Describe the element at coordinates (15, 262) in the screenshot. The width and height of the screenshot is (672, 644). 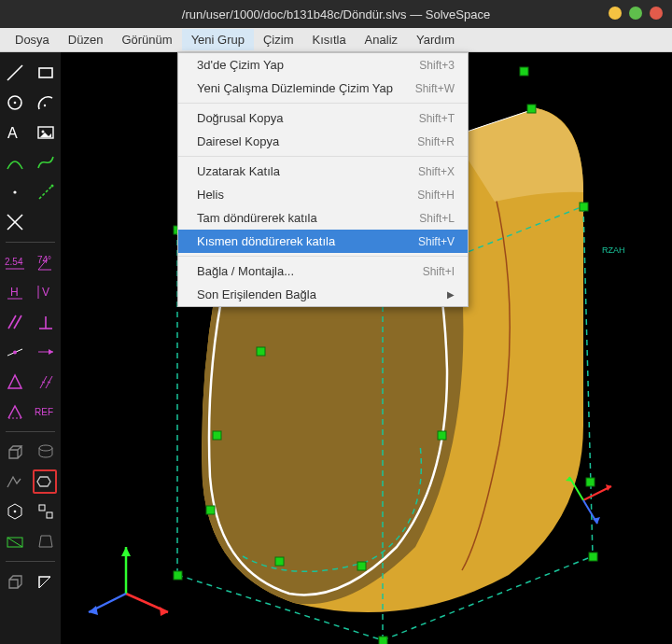
I see `distance-constraint-icon: 2.54` at that location.